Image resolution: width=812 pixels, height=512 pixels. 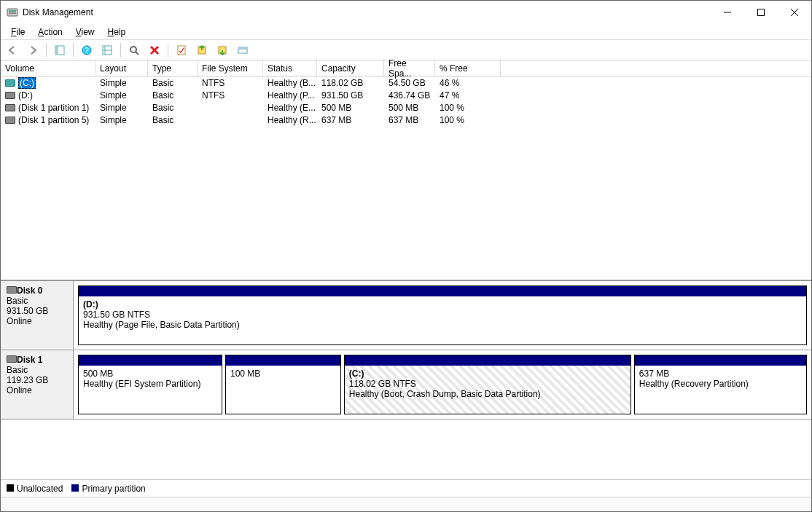 What do you see at coordinates (468, 68) in the screenshot?
I see `col-pctfree: % Free` at bounding box center [468, 68].